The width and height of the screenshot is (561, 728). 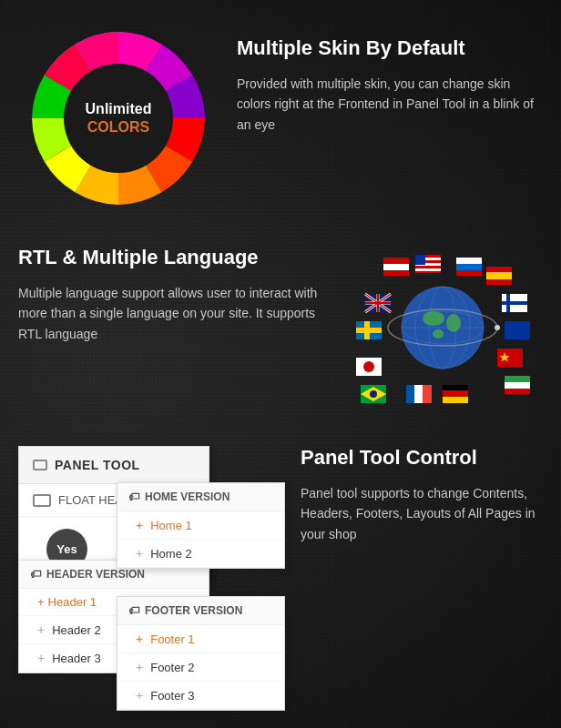 What do you see at coordinates (200, 526) in the screenshot?
I see `home-version-dropdown: 🏷 HOME VERSION + Home 1 + Home 2` at bounding box center [200, 526].